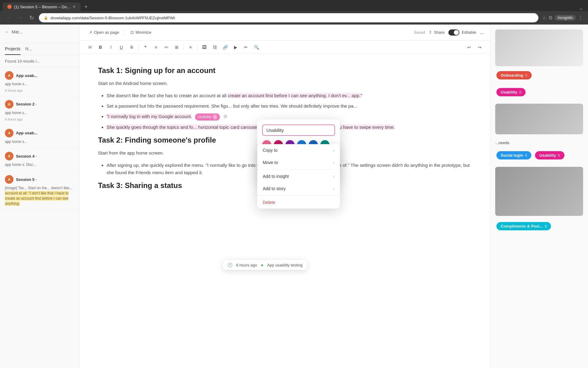 This screenshot has width=588, height=368. What do you see at coordinates (469, 33) in the screenshot?
I see `editable-label: Editable` at bounding box center [469, 33].